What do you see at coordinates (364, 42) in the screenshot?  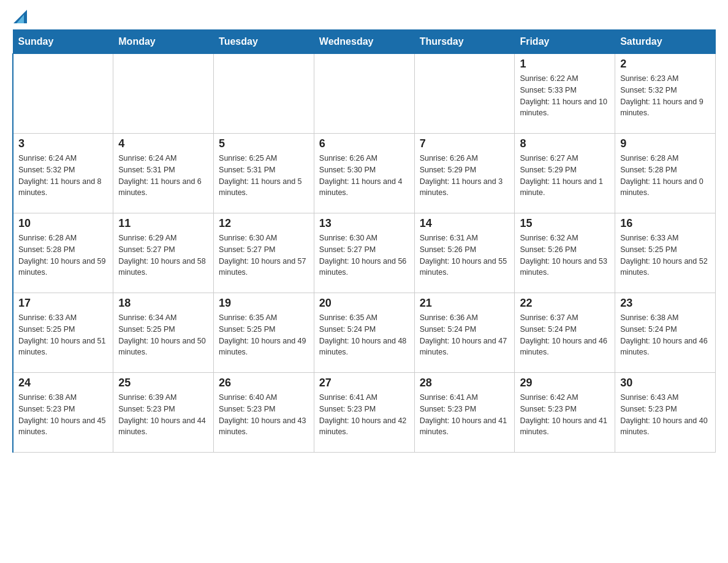 I see `weekday-header-row: SundayMondayTuesdayWednesdayThursdayFrid…` at bounding box center [364, 42].